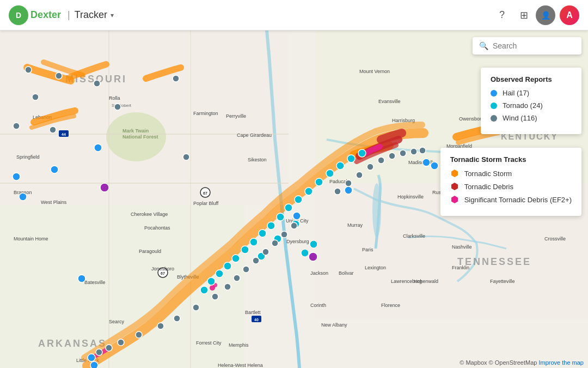  I want to click on tornado-legend-item: Tornado (24), so click(531, 106).